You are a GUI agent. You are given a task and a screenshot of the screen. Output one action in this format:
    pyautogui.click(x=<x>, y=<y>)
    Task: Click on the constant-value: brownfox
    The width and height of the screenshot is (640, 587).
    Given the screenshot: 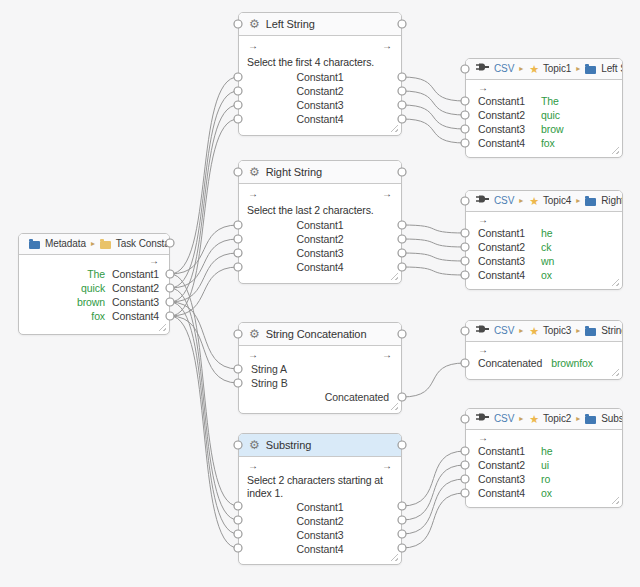 What is the action you would take?
    pyautogui.click(x=572, y=363)
    